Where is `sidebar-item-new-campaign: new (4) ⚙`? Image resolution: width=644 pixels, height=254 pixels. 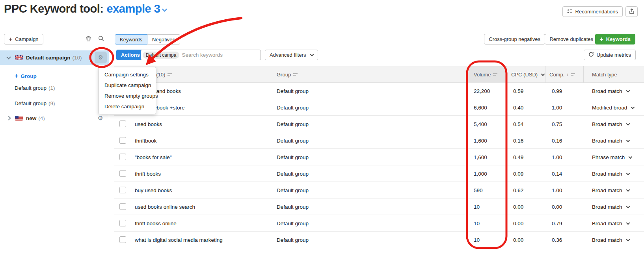 sidebar-item-new-campaign: new (4) ⚙ is located at coordinates (54, 118).